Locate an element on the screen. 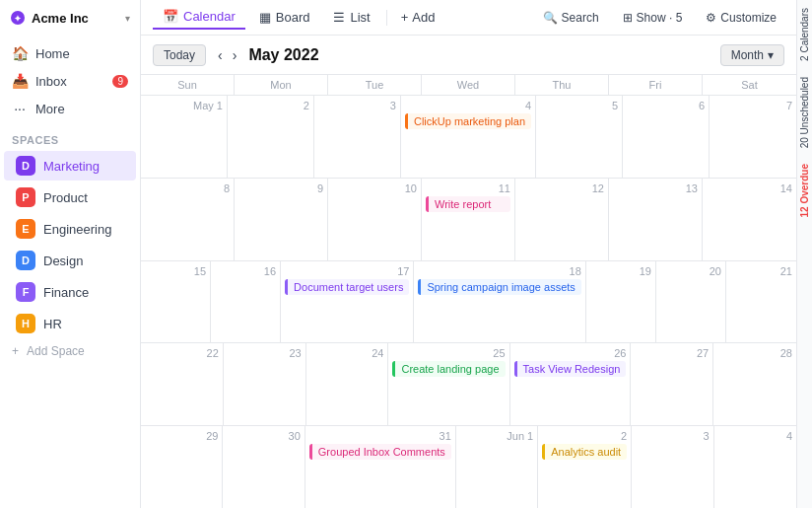  design-dot: D is located at coordinates (26, 260).